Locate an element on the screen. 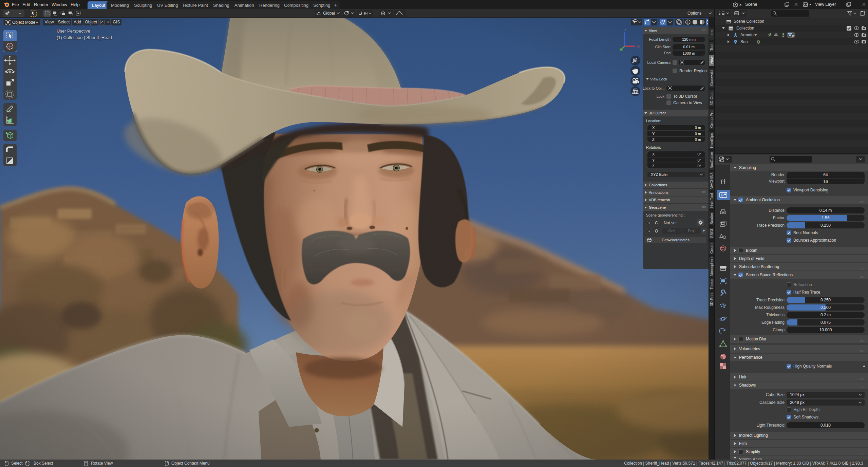 The image size is (868, 467). svg-text: z is located at coordinates (625, 30).